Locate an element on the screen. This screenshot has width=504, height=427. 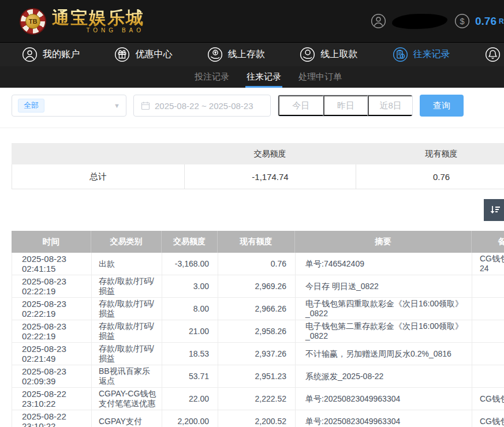
cell-amount: 21.00 is located at coordinates (189, 331).